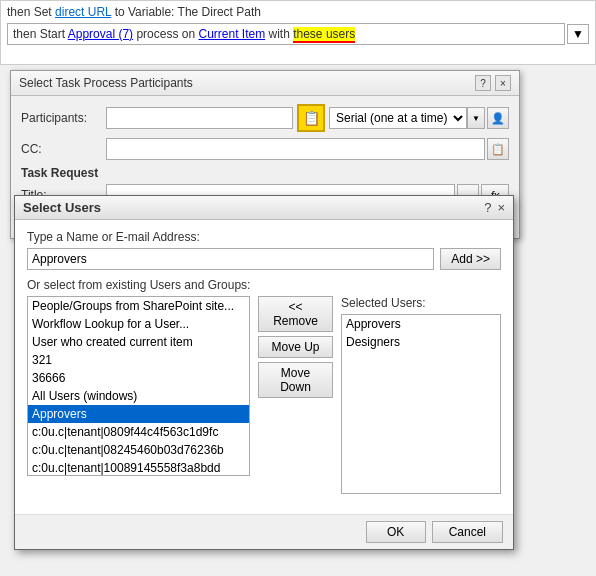  Describe the element at coordinates (138, 414) in the screenshot. I see `list-item: Approvers` at that location.